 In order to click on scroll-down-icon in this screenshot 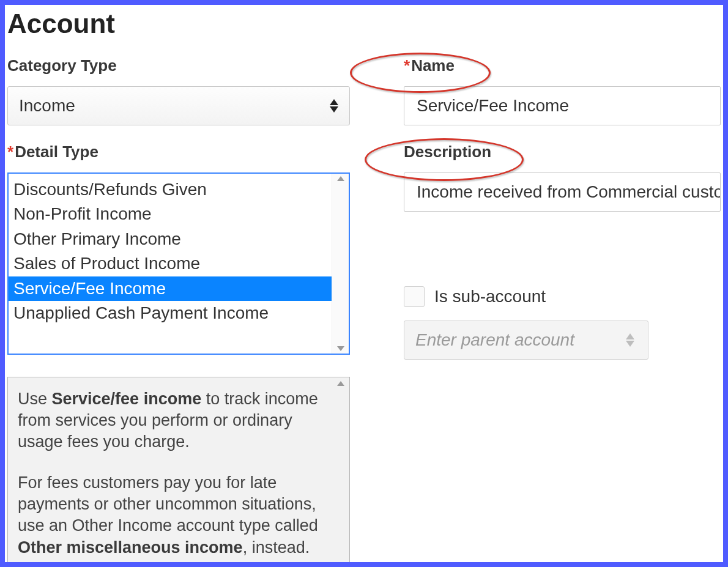, I will do `click(341, 349)`.